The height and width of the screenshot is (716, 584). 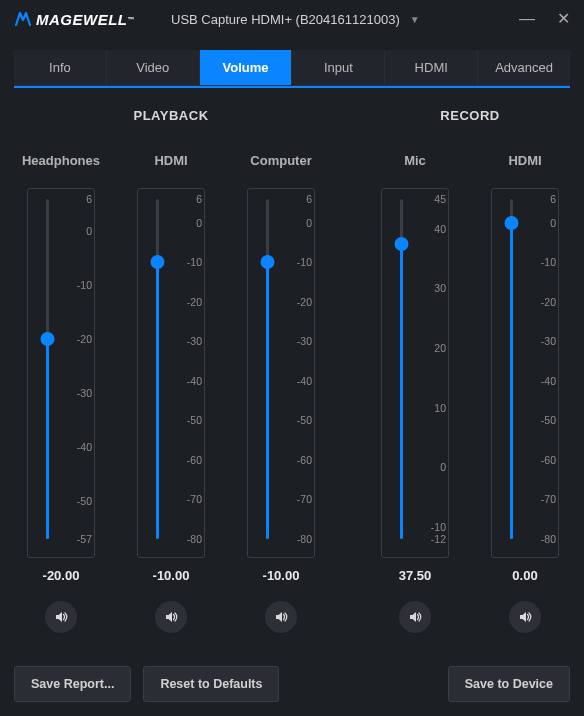 What do you see at coordinates (415, 369) in the screenshot?
I see `slider-track-area: 45403020100-10-12` at bounding box center [415, 369].